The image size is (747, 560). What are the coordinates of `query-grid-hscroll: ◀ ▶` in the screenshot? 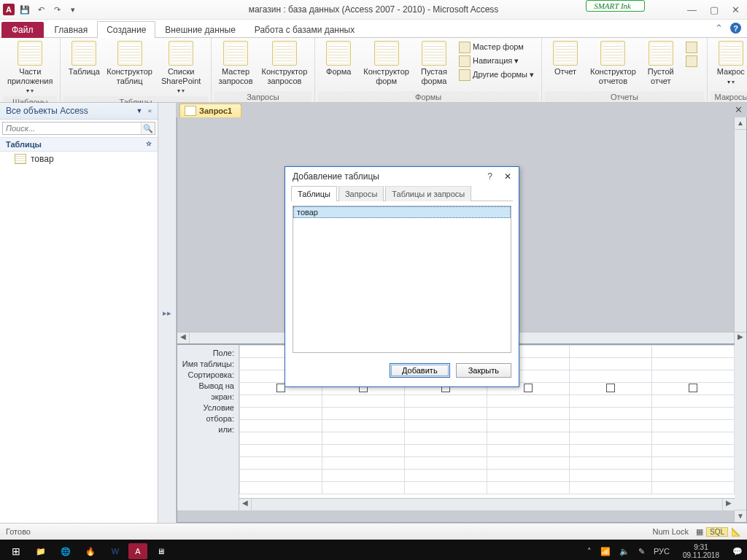 It's located at (487, 505).